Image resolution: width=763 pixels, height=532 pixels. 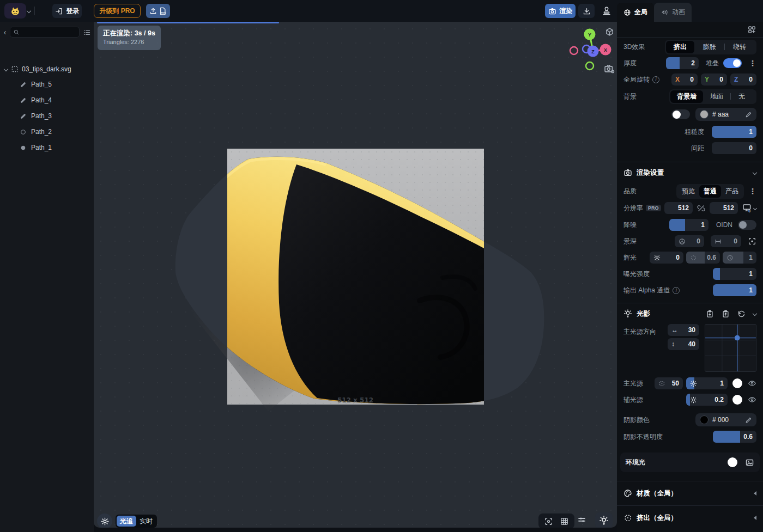 I want to click on quality-option-normal: 普通, so click(x=710, y=192).